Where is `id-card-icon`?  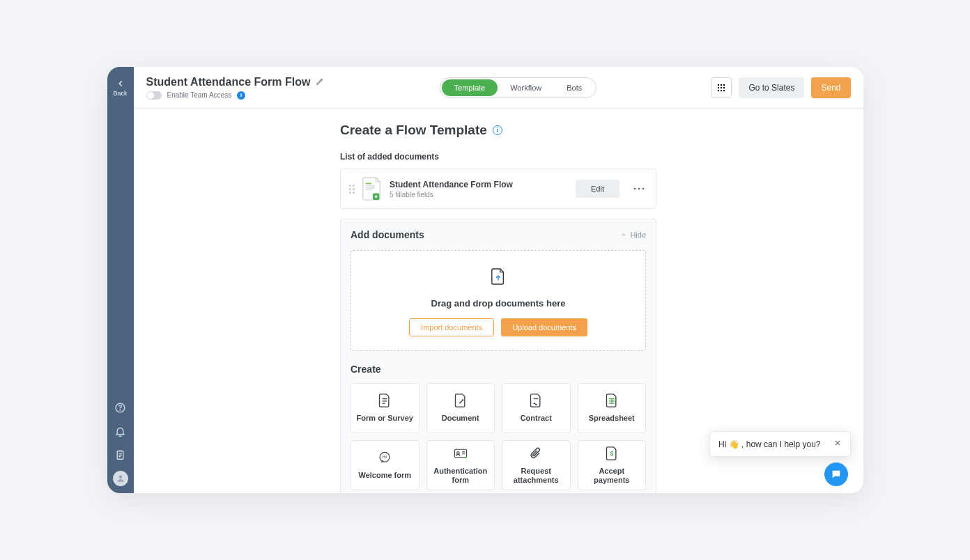 id-card-icon is located at coordinates (461, 453).